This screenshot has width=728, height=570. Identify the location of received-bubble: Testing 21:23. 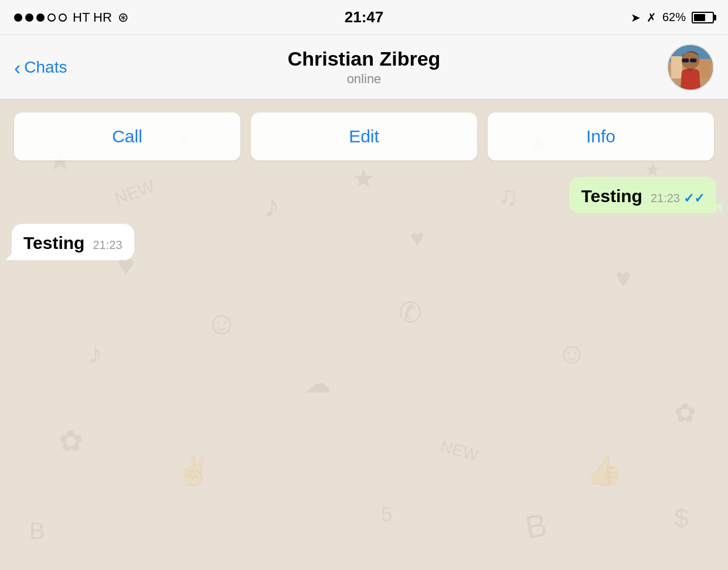
(73, 242).